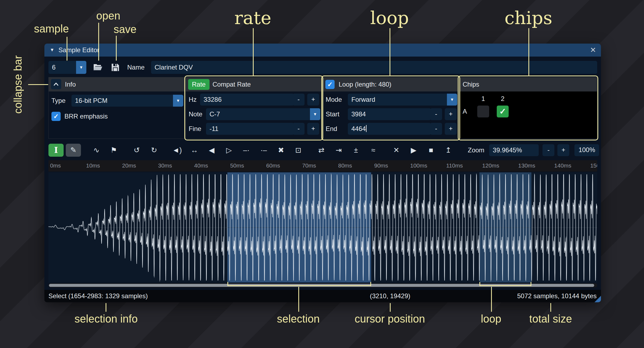 This screenshot has height=348, width=644. I want to click on window-collapse-icon: ▼, so click(52, 50).